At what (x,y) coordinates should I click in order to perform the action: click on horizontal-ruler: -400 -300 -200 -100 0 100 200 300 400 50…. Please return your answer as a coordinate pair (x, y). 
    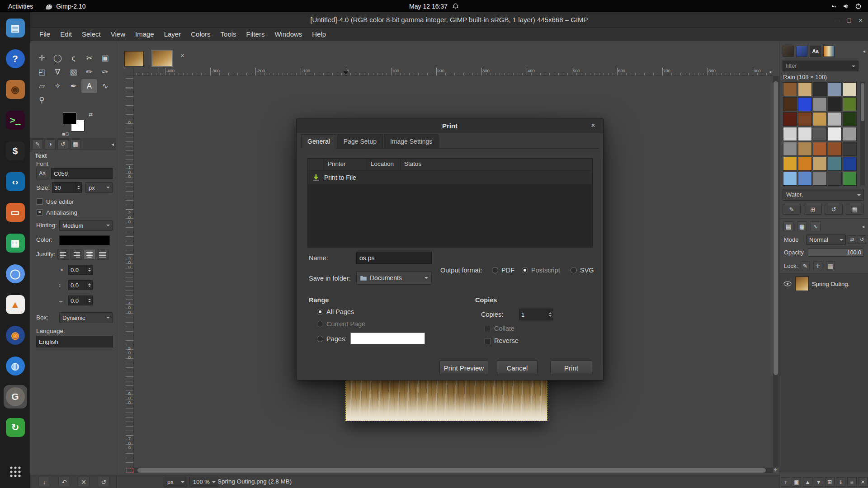
    Looking at the image, I should click on (453, 72).